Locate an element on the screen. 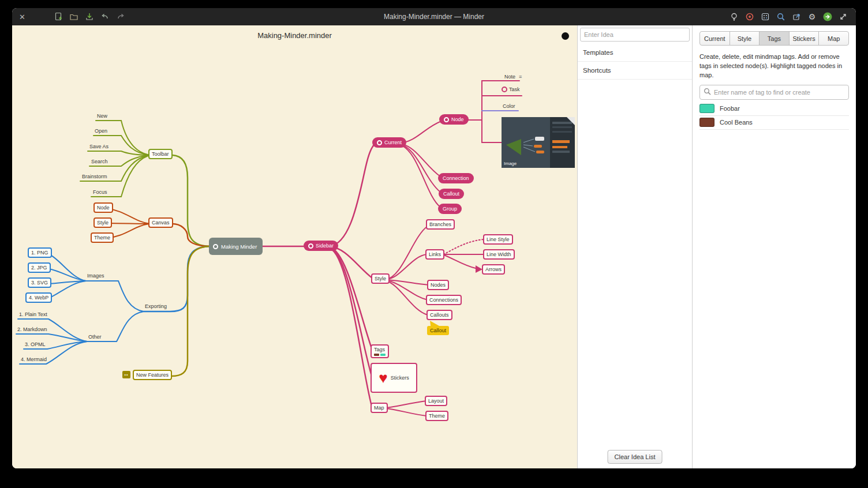  new-document-button is located at coordinates (58, 17).